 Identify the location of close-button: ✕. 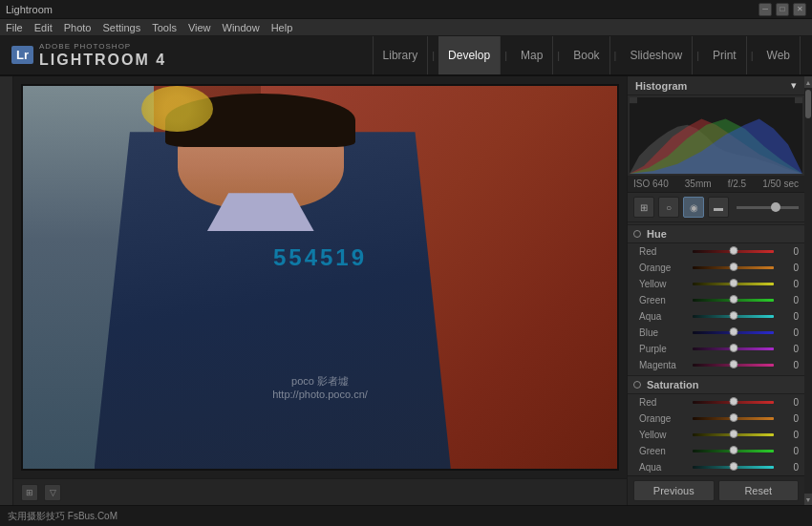
(800, 10).